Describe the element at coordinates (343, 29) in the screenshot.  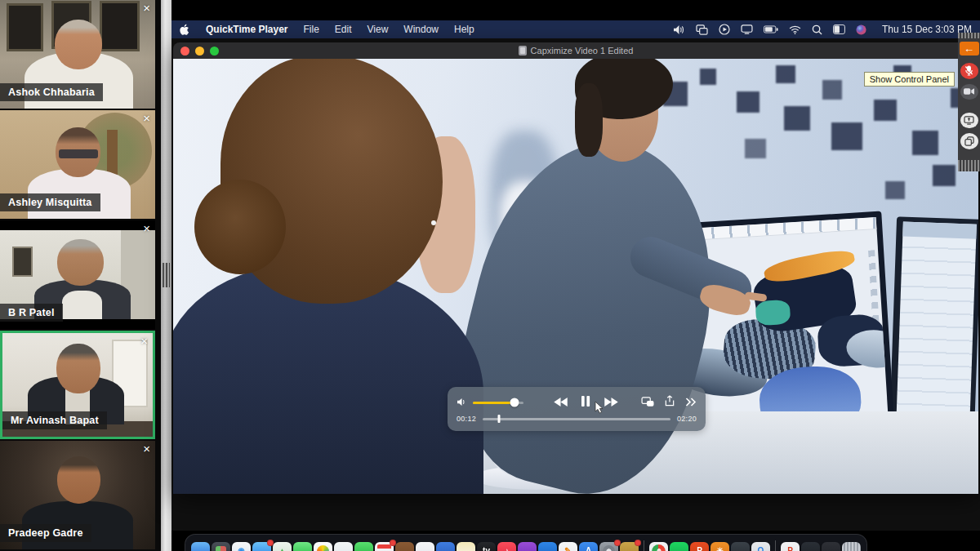
I see `menu-edit: Edit` at that location.